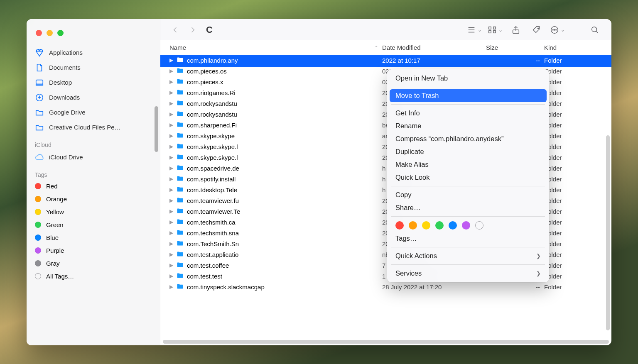  What do you see at coordinates (515, 47) in the screenshot?
I see `column-size: Size` at bounding box center [515, 47].